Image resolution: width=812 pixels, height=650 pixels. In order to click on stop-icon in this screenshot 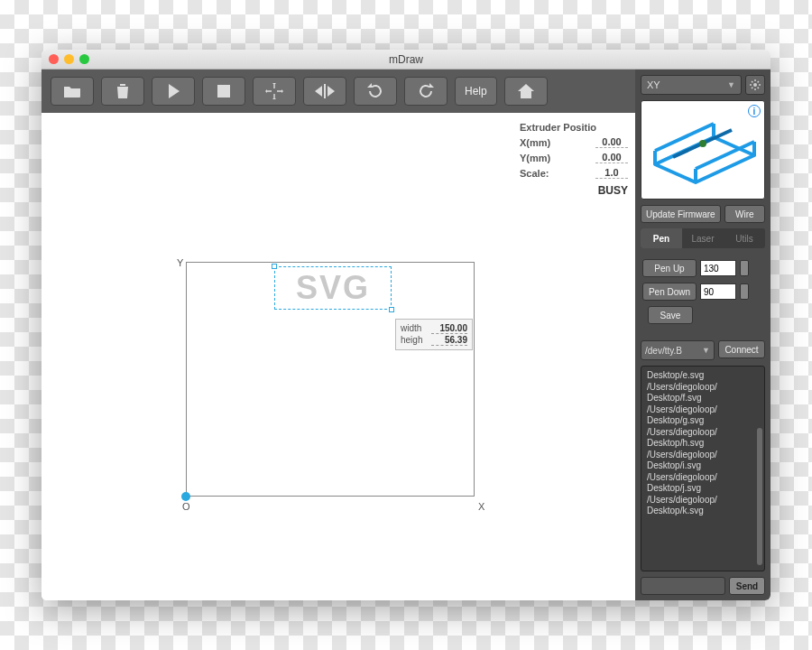, I will do `click(224, 91)`.